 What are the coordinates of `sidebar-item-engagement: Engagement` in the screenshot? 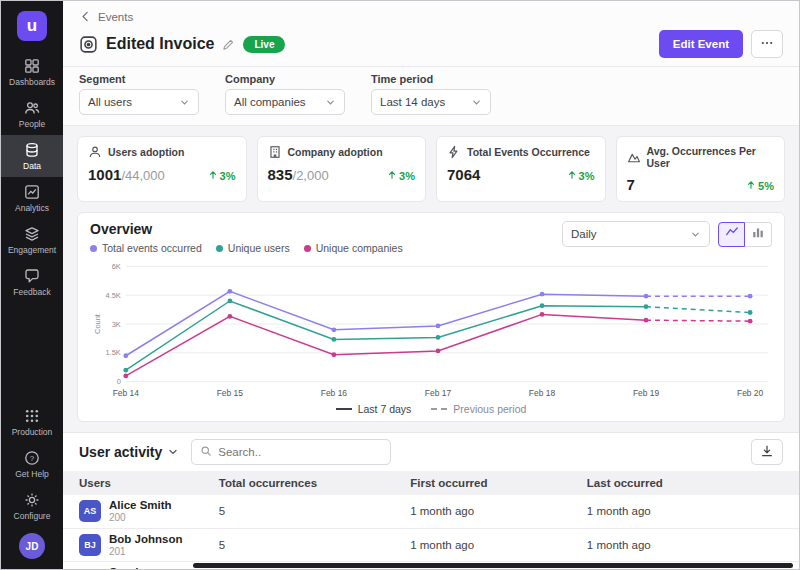 It's located at (32, 240).